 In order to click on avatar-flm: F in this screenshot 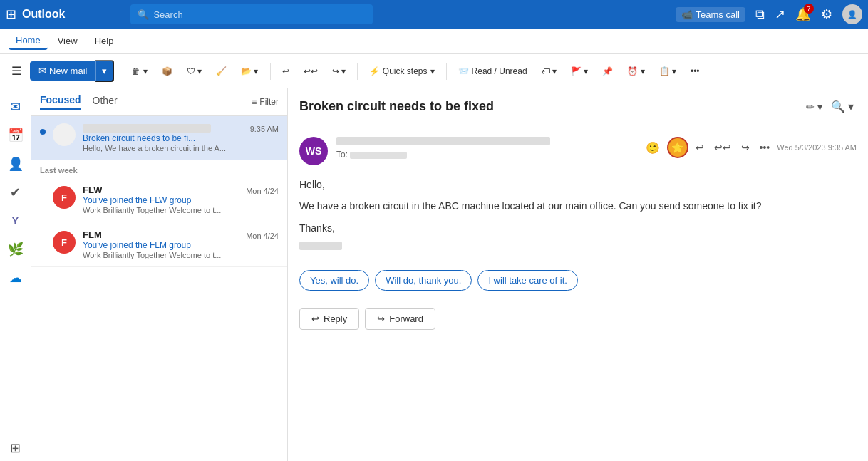, I will do `click(64, 242)`.